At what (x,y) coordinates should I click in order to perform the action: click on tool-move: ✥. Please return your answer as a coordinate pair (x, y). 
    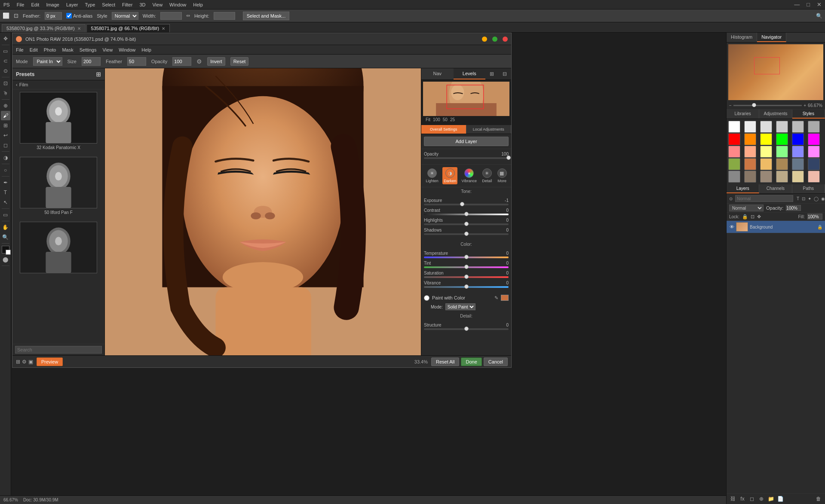
    Looking at the image, I should click on (6, 39).